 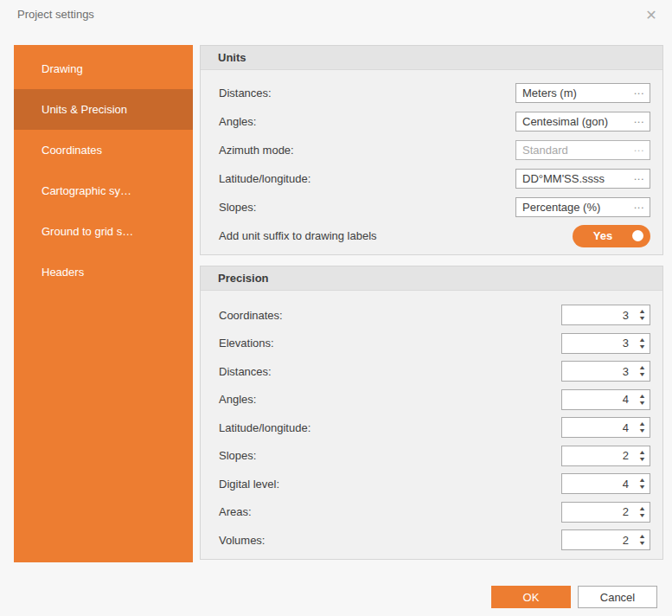 I want to click on sidebar-item-cartographic-system: Cartographic sy…, so click(x=104, y=190).